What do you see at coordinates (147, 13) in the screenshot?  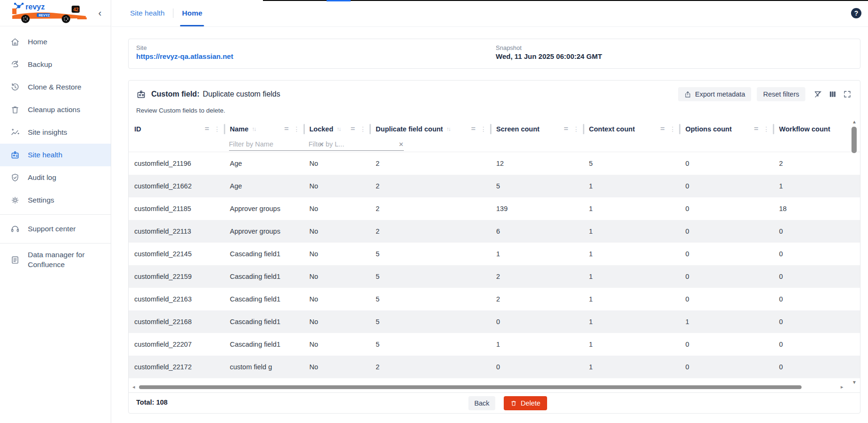 I see `breadcrumb-site-health: Site health` at bounding box center [147, 13].